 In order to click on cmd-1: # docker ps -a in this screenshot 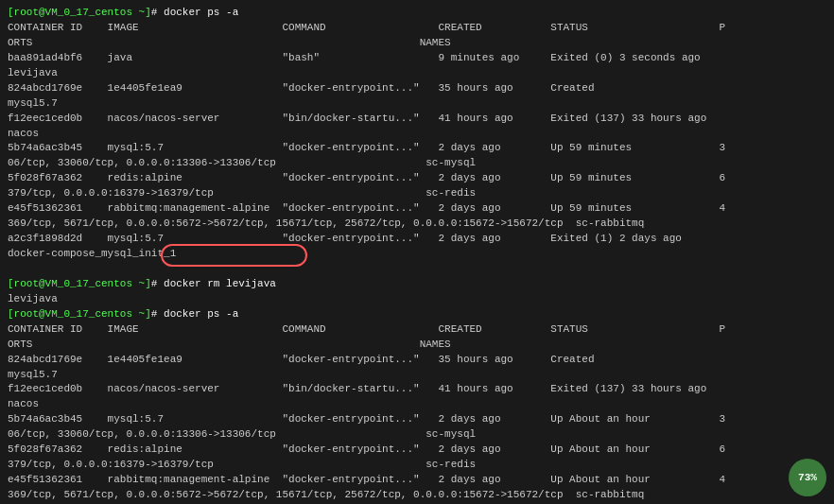, I will do `click(195, 12)`.